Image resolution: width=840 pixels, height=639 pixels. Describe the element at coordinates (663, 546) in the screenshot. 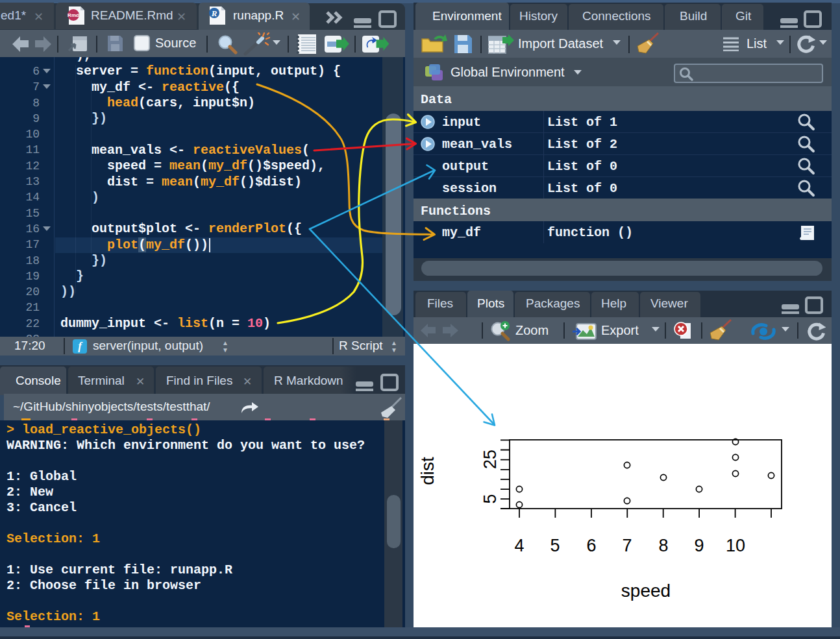

I see `svg-text: 8` at that location.